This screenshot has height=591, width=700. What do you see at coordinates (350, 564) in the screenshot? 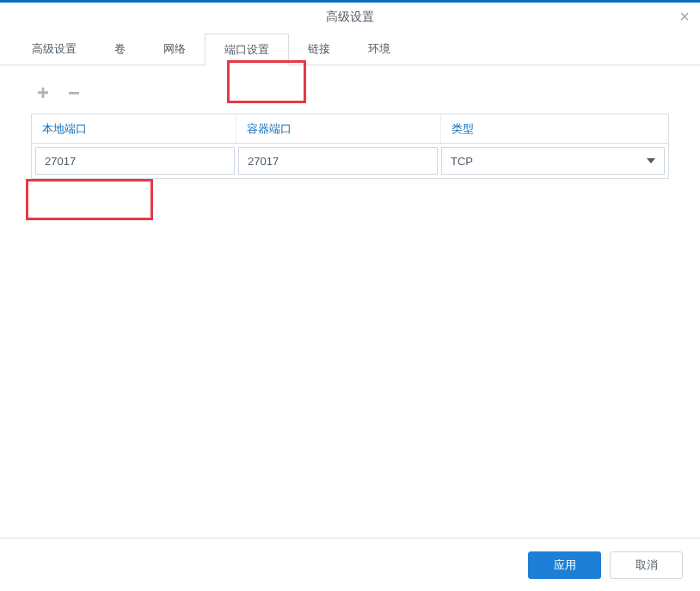
I see `dialog-footer: 应用 取消` at bounding box center [350, 564].